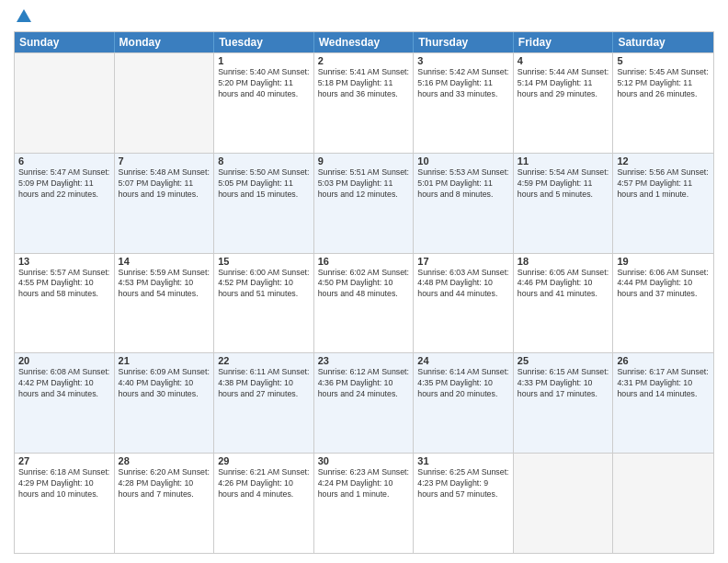 The height and width of the screenshot is (563, 728). What do you see at coordinates (563, 261) in the screenshot?
I see `day-number: 18` at bounding box center [563, 261].